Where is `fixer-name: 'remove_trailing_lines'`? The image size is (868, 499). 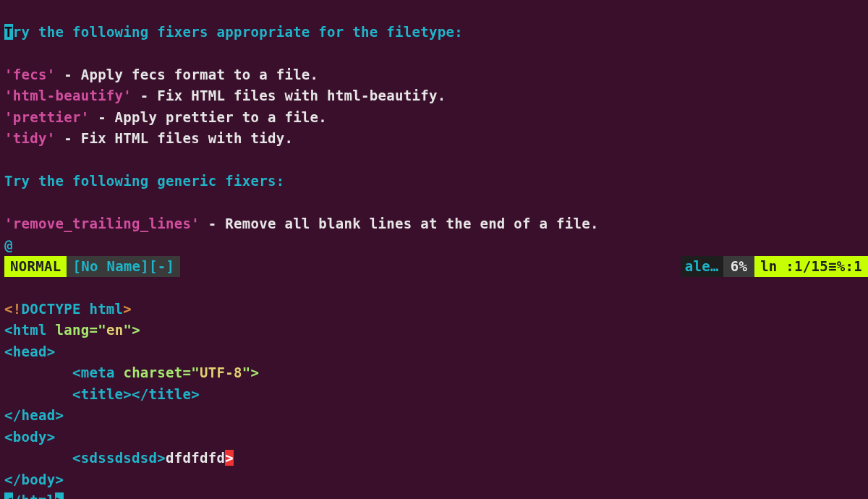 fixer-name: 'remove_trailing_lines' is located at coordinates (102, 223).